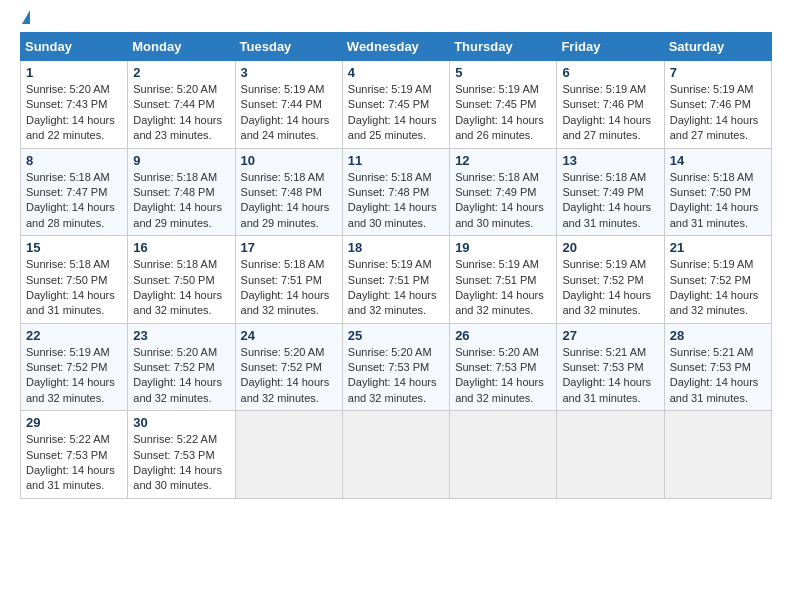  What do you see at coordinates (396, 47) in the screenshot?
I see `header-row: SundayMondayTuesdayWednesdayThursdayFrid…` at bounding box center [396, 47].